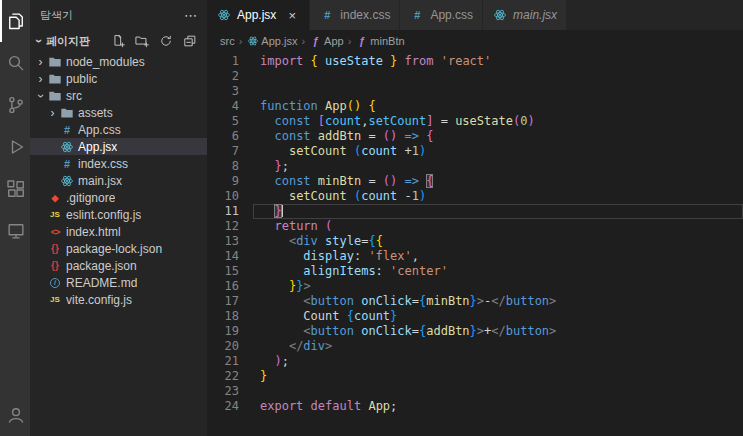  Describe the element at coordinates (355, 15) in the screenshot. I see `tab-index.css: #index.css` at that location.